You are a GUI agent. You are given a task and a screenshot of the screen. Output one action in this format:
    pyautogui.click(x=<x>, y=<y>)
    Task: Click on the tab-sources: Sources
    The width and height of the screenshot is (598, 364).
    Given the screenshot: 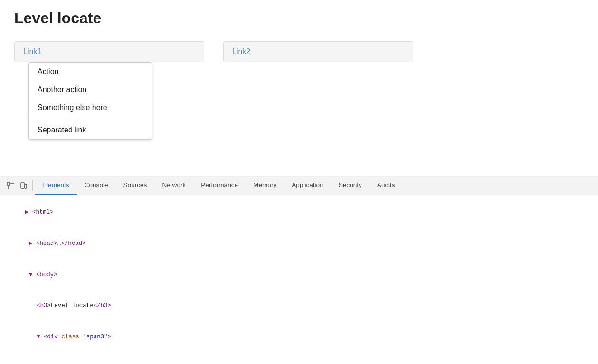 What is the action you would take?
    pyautogui.click(x=135, y=185)
    